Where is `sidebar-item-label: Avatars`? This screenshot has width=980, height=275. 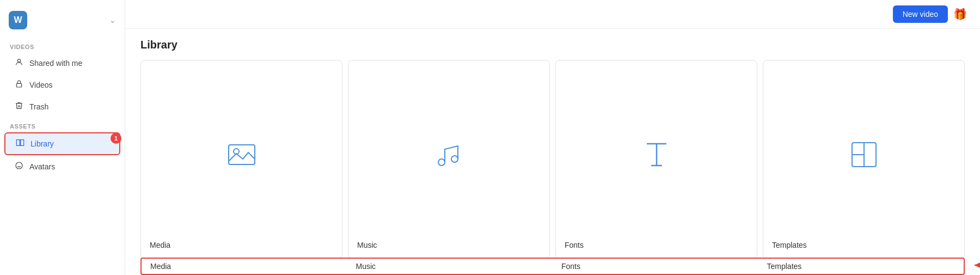 sidebar-item-label: Avatars is located at coordinates (42, 167).